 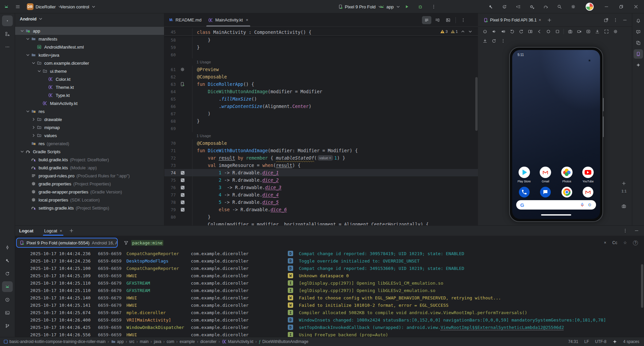 What do you see at coordinates (178, 158) in the screenshot?
I see `gutter: 72` at bounding box center [178, 158].